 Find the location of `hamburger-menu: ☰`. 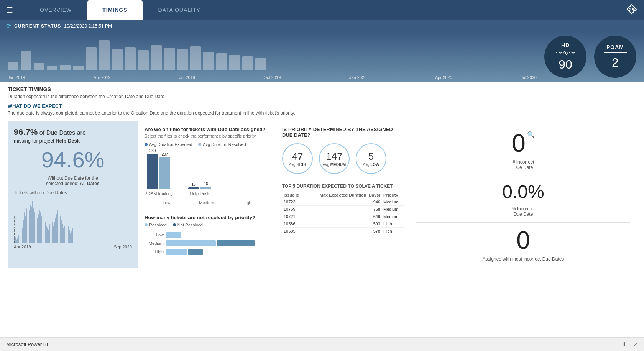

hamburger-menu: ☰ is located at coordinates (10, 10).